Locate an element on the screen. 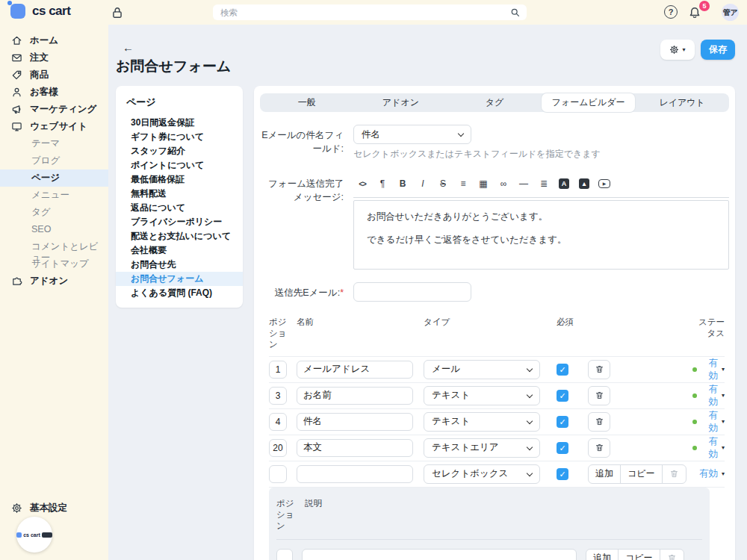  copy-field-button: コピー is located at coordinates (641, 474).